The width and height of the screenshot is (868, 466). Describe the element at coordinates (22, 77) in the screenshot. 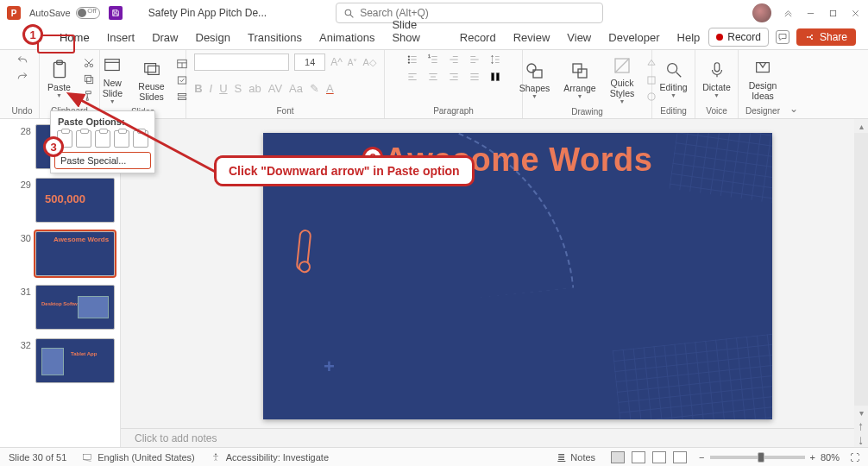

I see `redo-button` at that location.